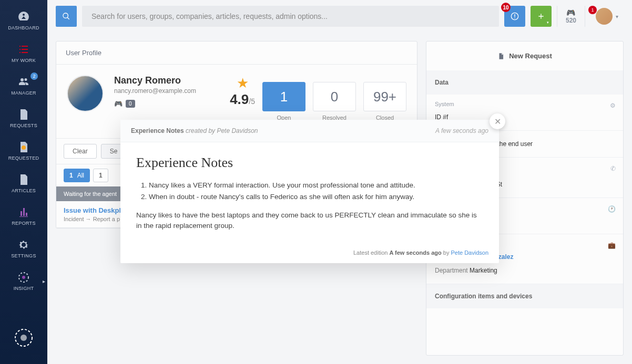 The height and width of the screenshot is (364, 632). What do you see at coordinates (237, 53) in the screenshot?
I see `card-title: User Profile` at bounding box center [237, 53].